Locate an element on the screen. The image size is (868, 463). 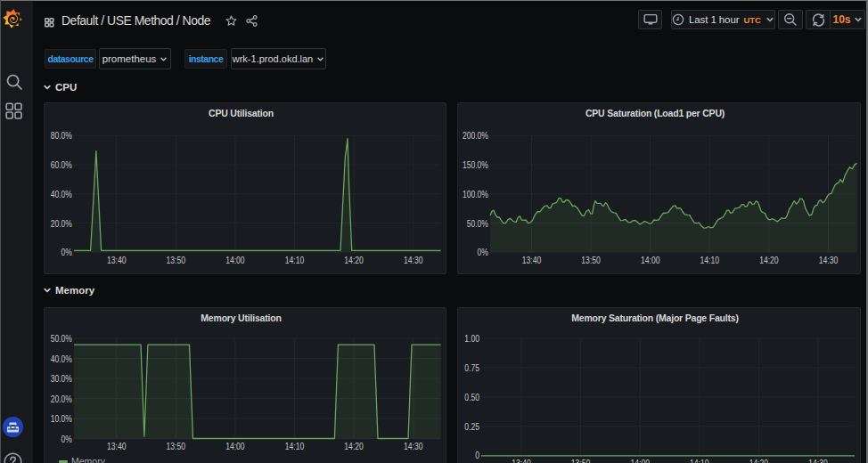
svg-text: 0.25 is located at coordinates (472, 426).